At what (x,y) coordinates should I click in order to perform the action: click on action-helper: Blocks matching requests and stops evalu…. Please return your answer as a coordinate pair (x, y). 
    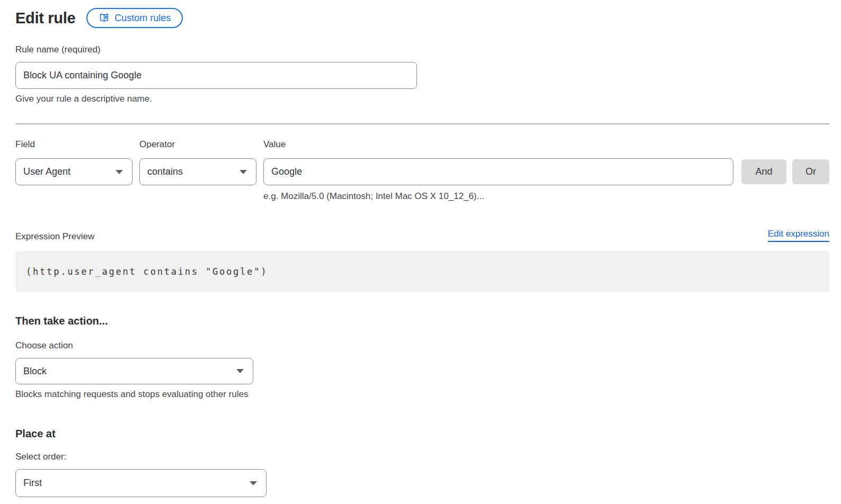
    Looking at the image, I should click on (422, 394).